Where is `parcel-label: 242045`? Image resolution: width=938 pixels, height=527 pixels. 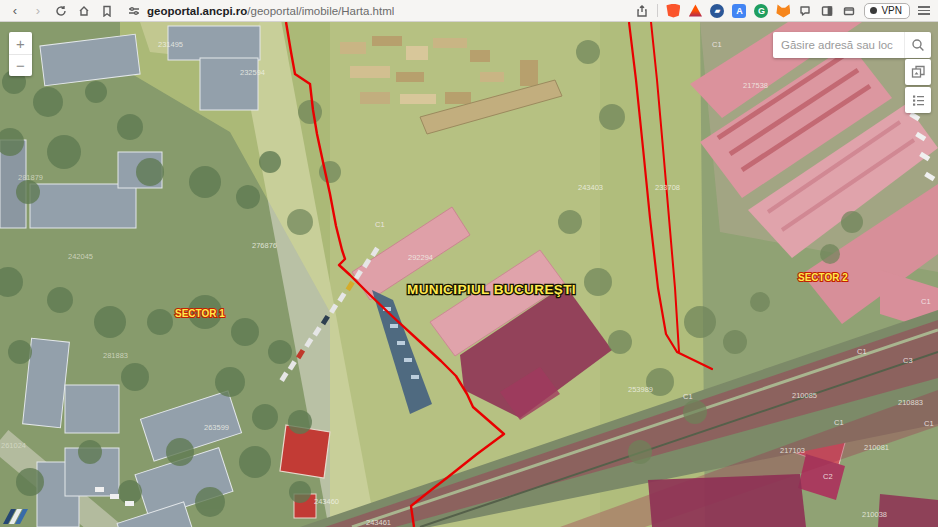 parcel-label: 242045 is located at coordinates (80, 256).